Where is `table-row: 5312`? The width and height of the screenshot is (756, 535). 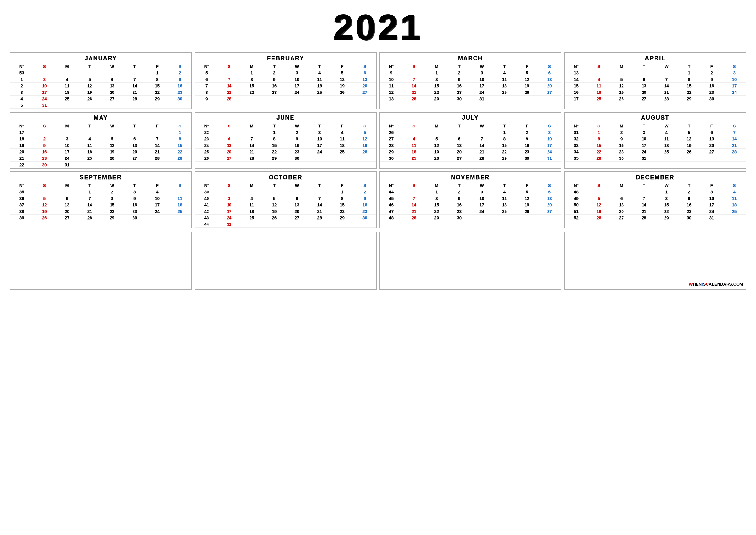
table-row: 5312 is located at coordinates (101, 73).